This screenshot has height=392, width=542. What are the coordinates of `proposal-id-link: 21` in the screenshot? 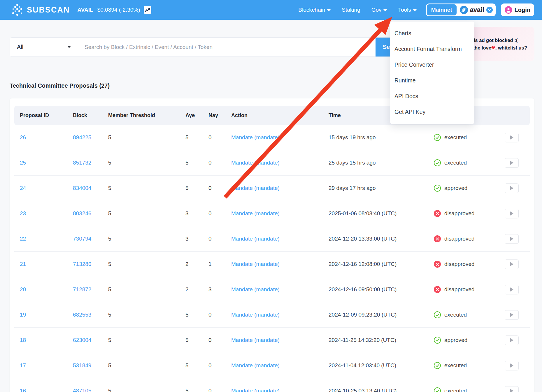 It's located at (43, 264).